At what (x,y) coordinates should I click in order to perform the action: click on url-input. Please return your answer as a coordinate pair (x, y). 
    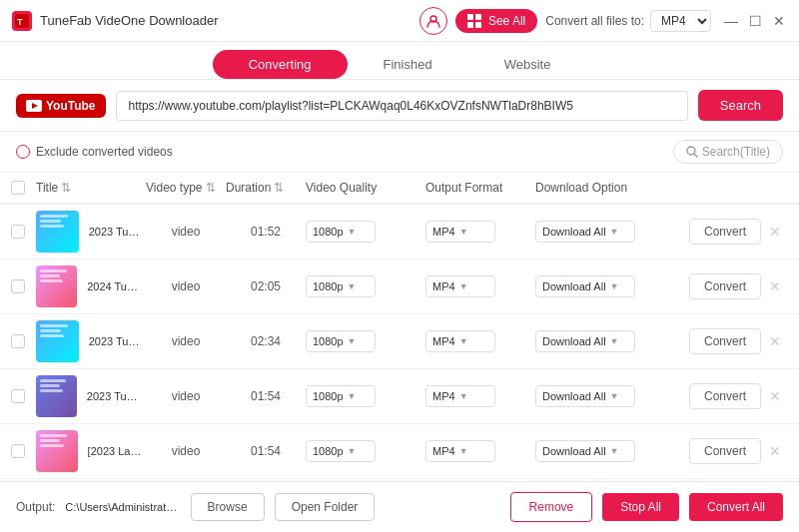
    Looking at the image, I should click on (401, 106).